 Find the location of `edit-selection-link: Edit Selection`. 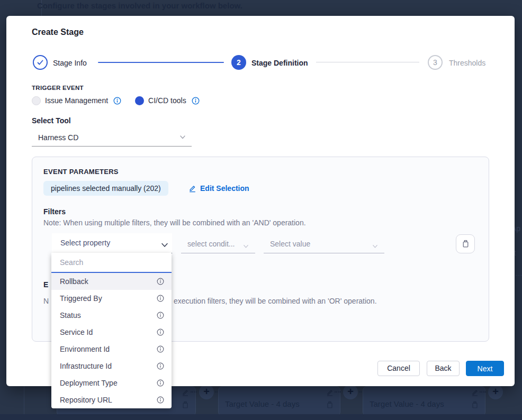

edit-selection-link: Edit Selection is located at coordinates (219, 188).